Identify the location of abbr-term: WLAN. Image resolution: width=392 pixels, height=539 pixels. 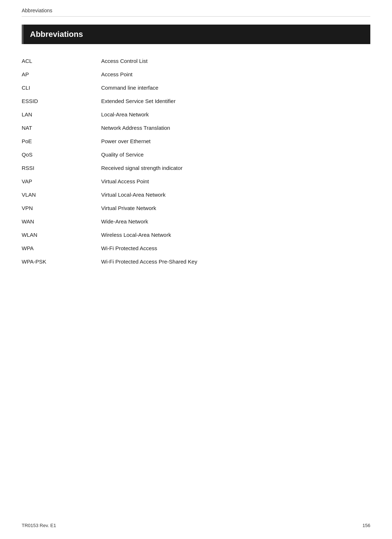
(61, 235).